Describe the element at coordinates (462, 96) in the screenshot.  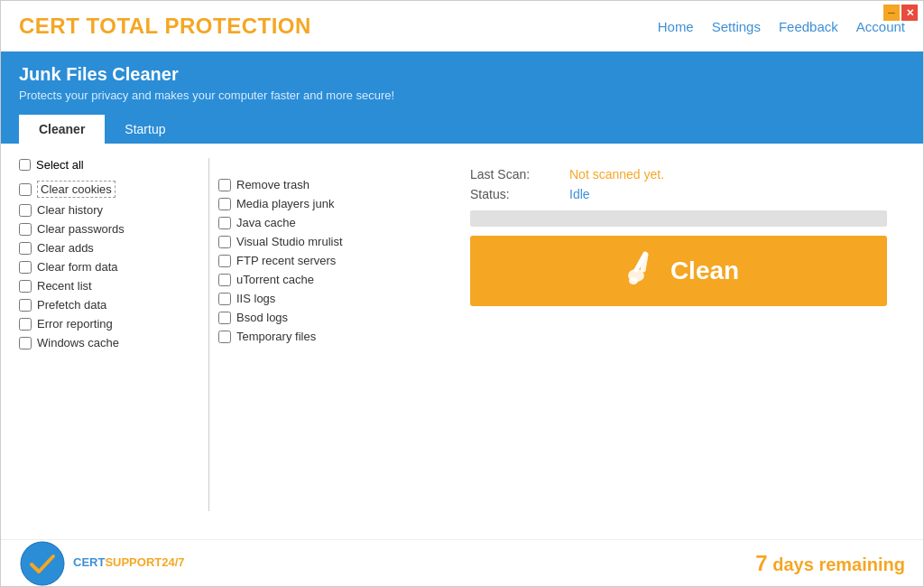
I see `banner-subtitle: Protects your privacy and makes your com…` at that location.